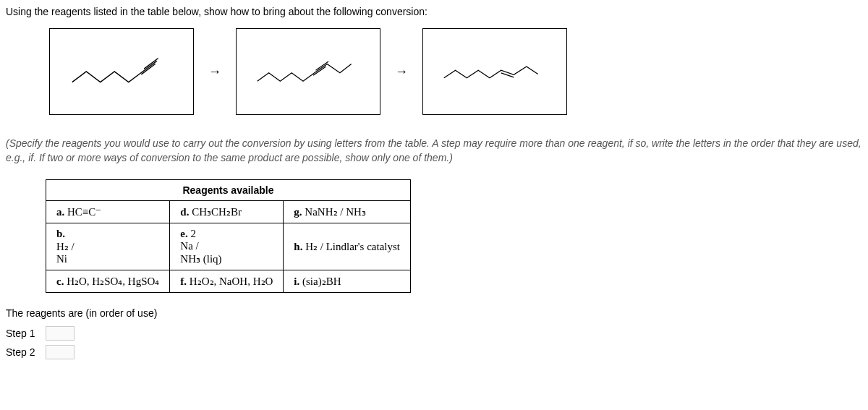 This screenshot has width=868, height=410. Describe the element at coordinates (434, 313) in the screenshot. I see `footer-text: The reagents are (in order of use)` at that location.